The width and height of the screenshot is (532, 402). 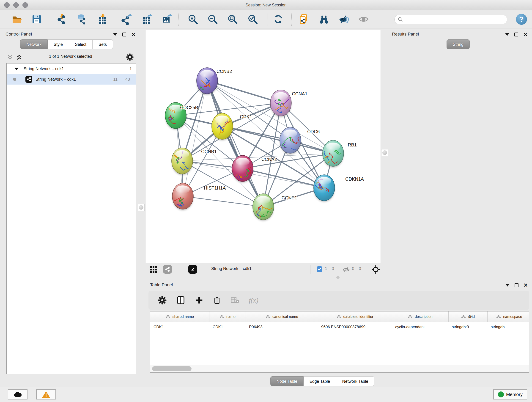 What do you see at coordinates (279, 19) in the screenshot?
I see `refresh-icon` at bounding box center [279, 19].